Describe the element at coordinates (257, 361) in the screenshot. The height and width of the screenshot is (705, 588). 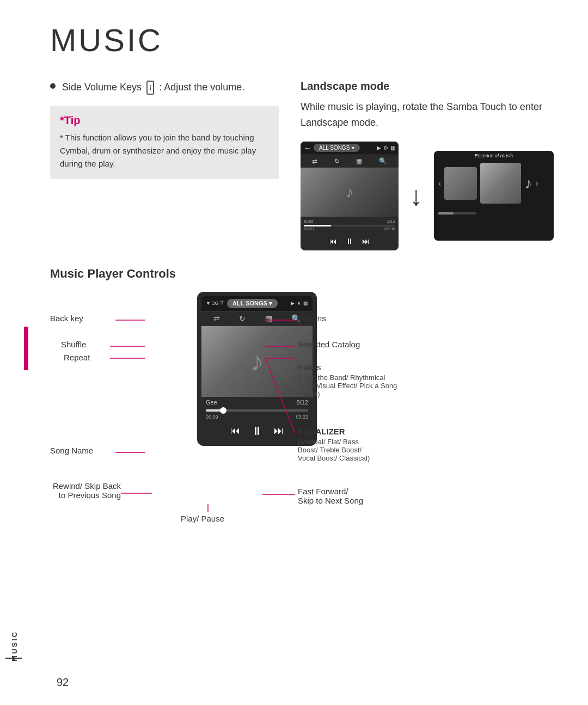
I see `bp-album: ♪` at that location.